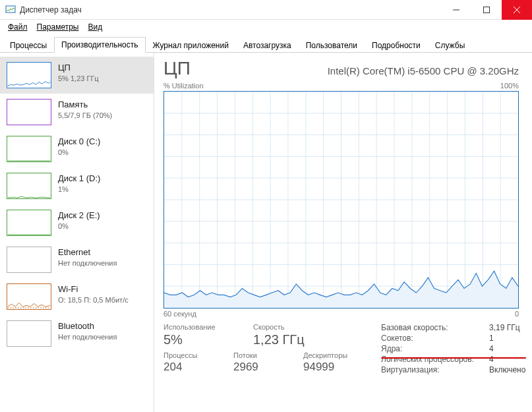 This screenshot has width=532, height=412. What do you see at coordinates (279, 340) in the screenshot?
I see `speed-value: 1,23 ГГц` at bounding box center [279, 340].